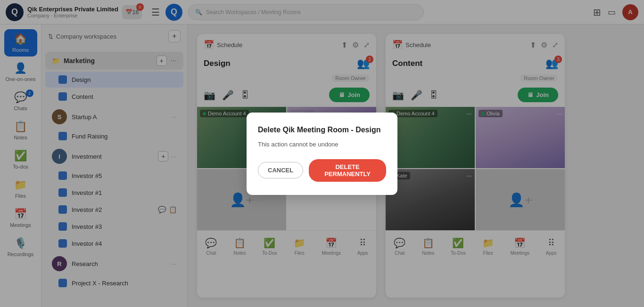 The image size is (644, 307). Describe the element at coordinates (322, 130) in the screenshot. I see `modal-title: Delete Qik Meeting Room - Design` at that location.